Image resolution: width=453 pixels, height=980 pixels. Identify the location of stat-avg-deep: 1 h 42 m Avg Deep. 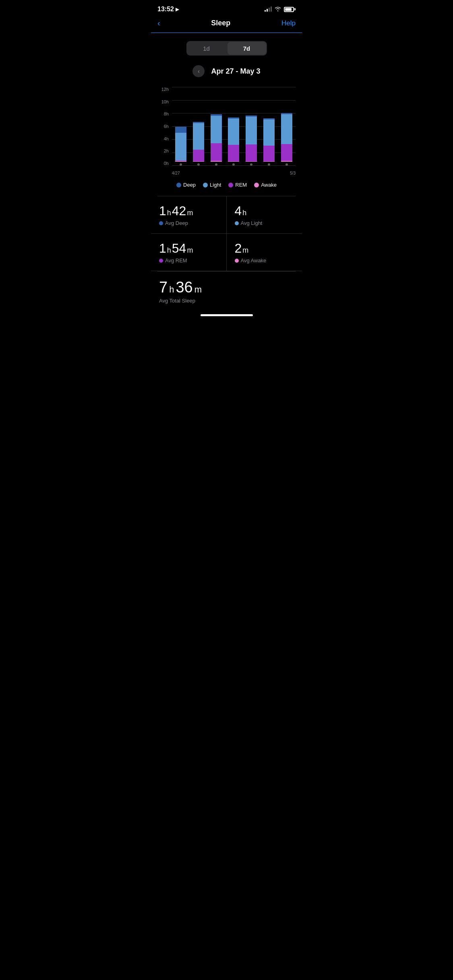
(189, 215).